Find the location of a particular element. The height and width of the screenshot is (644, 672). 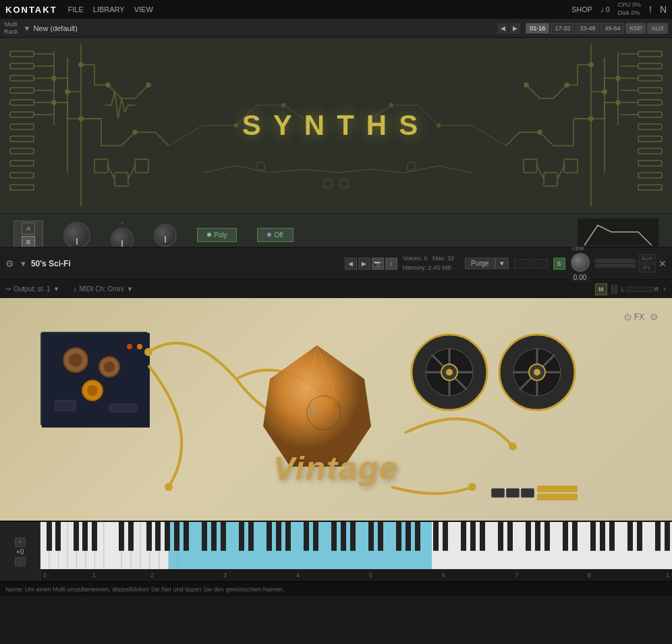

level-meters is located at coordinates (531, 264).